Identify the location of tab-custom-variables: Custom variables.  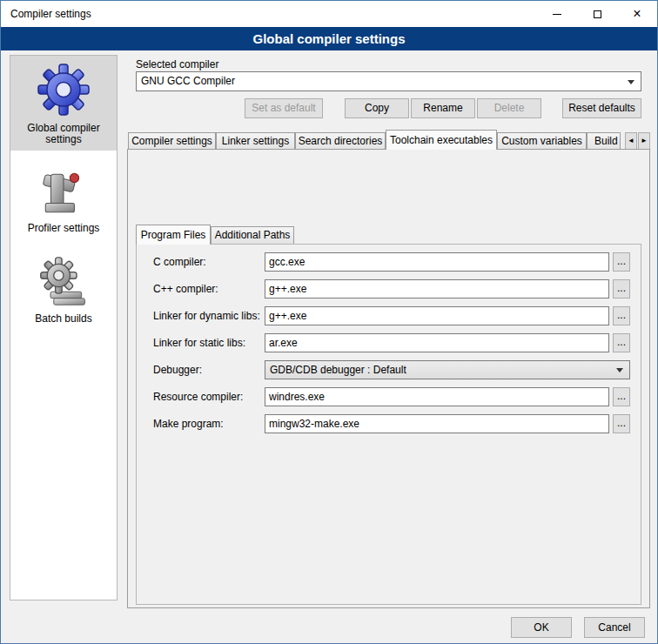
(541, 141).